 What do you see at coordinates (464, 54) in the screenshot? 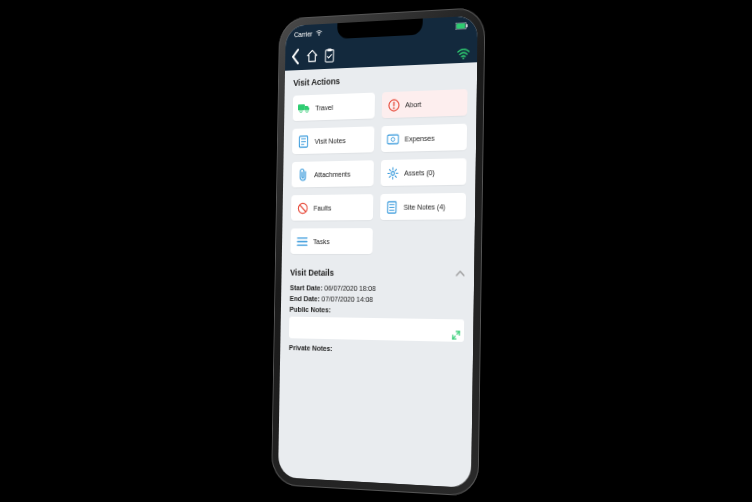
I see `connection-icon` at bounding box center [464, 54].